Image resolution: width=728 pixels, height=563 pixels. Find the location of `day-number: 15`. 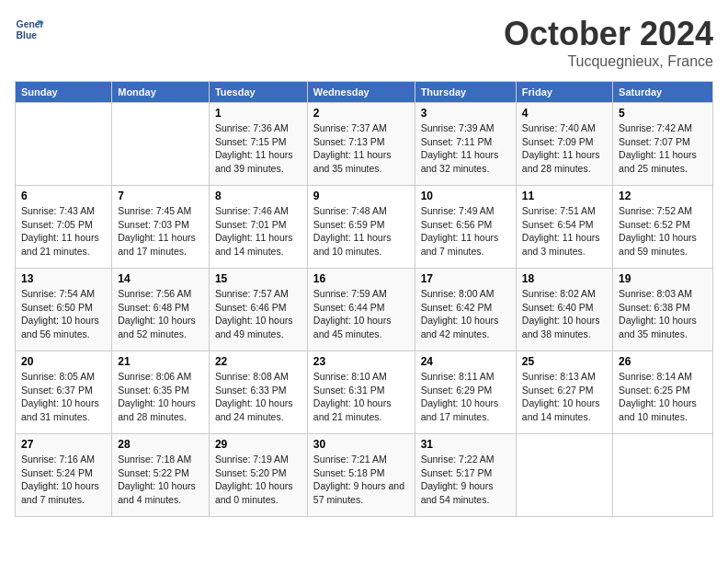

day-number: 15 is located at coordinates (258, 279).